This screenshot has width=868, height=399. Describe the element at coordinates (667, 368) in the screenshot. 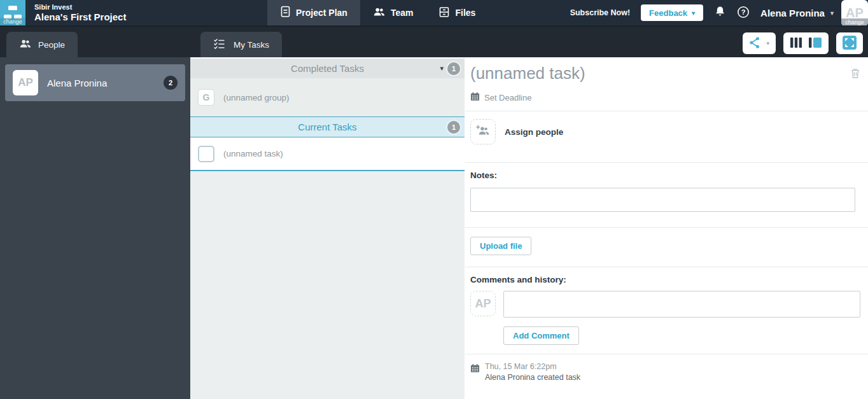

I see `history-entry: Thu, 15 Mar 6:22pm Alena Pronina created…` at that location.